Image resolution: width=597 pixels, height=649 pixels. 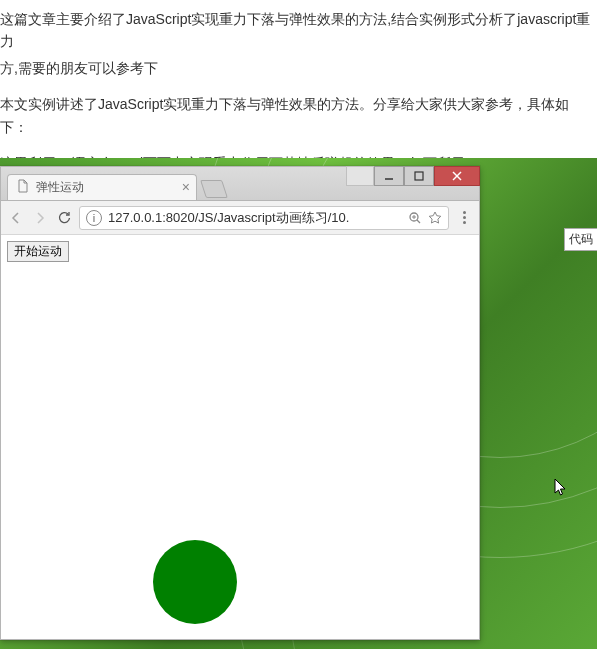 What do you see at coordinates (102, 187) in the screenshot?
I see `browser-tab: 弹性运动 ×` at bounding box center [102, 187].